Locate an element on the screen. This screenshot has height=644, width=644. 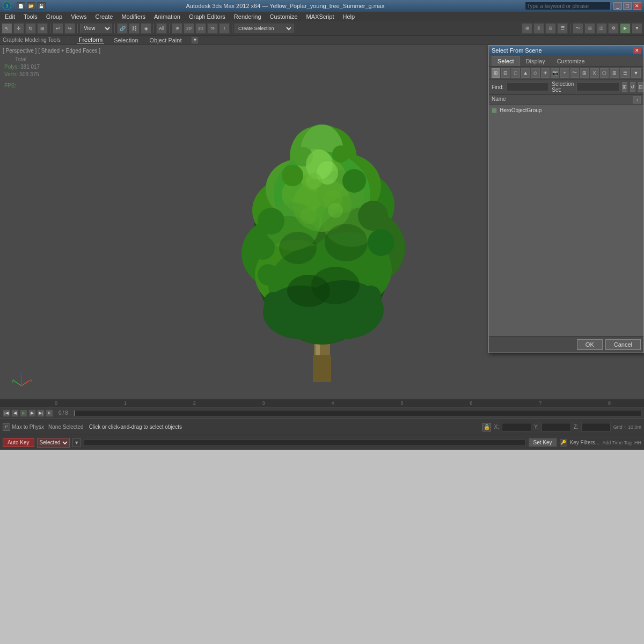
dialog-icon-xrefs: X is located at coordinates (594, 73).